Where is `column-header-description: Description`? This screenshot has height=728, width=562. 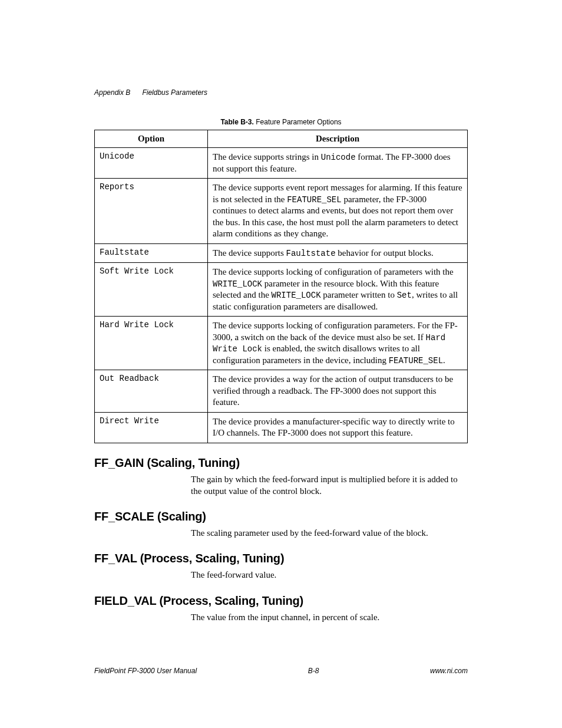
column-header-description: Description is located at coordinates (338, 139).